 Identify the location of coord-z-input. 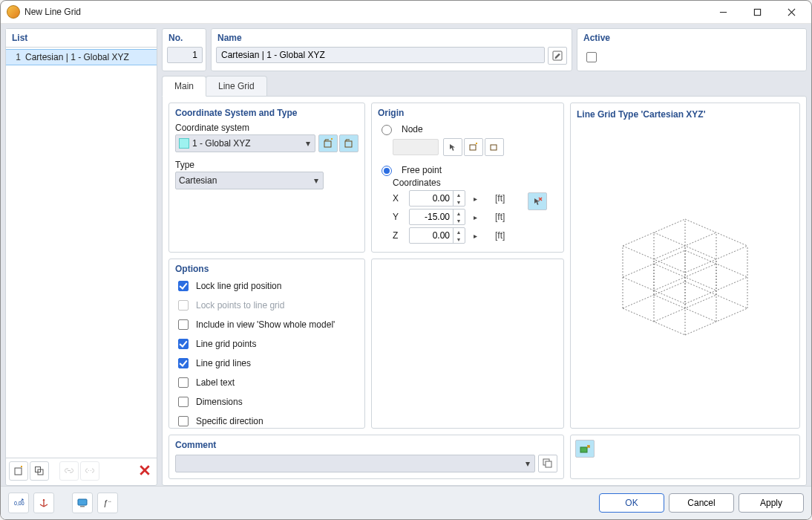
(431, 235).